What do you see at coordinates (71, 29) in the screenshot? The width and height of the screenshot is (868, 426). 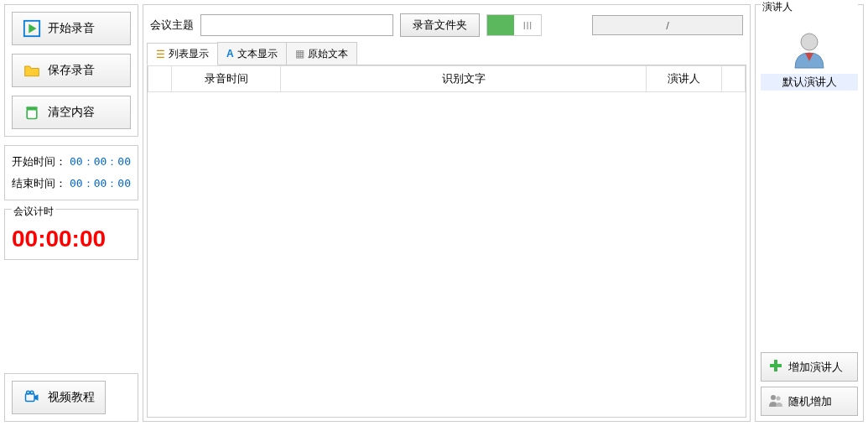 I see `start-record-button: 开始录音` at bounding box center [71, 29].